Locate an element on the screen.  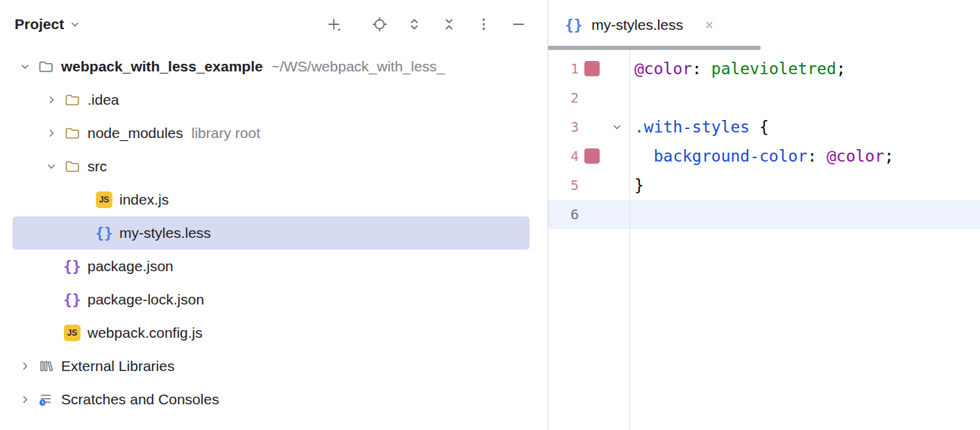
tree-item-label: External Libraries is located at coordinates (118, 366).